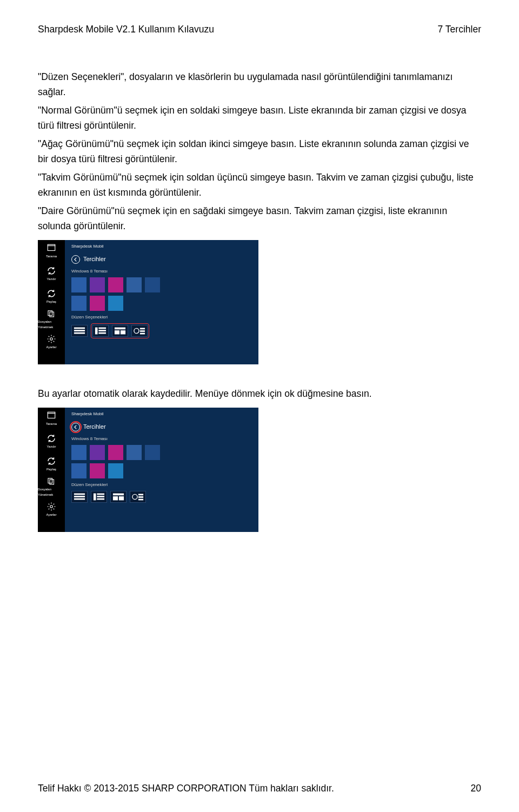  I want to click on sidebar-label: Paylaş, so click(51, 302).